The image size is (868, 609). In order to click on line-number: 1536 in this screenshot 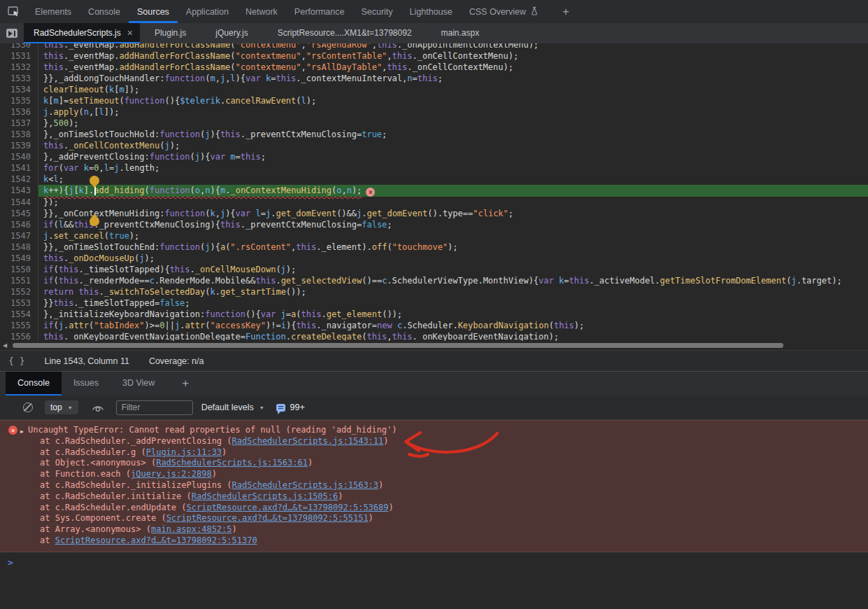, I will do `click(19, 112)`.